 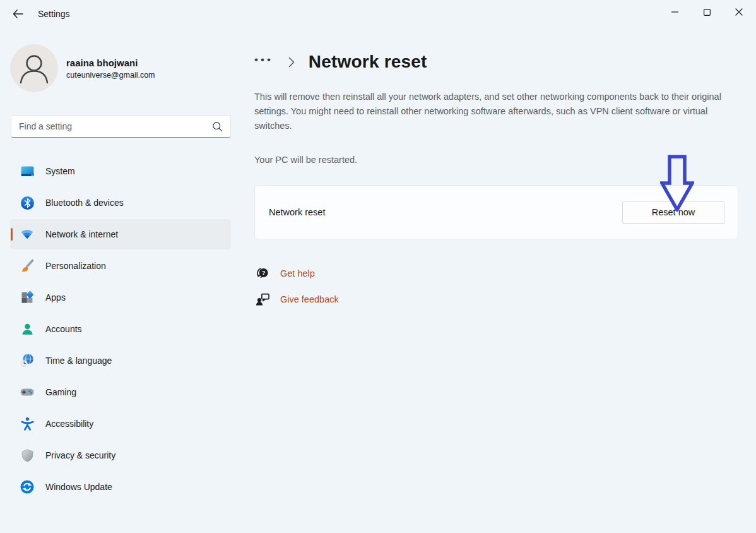 I want to click on sidebar-item-time-language: Time & language, so click(x=121, y=361).